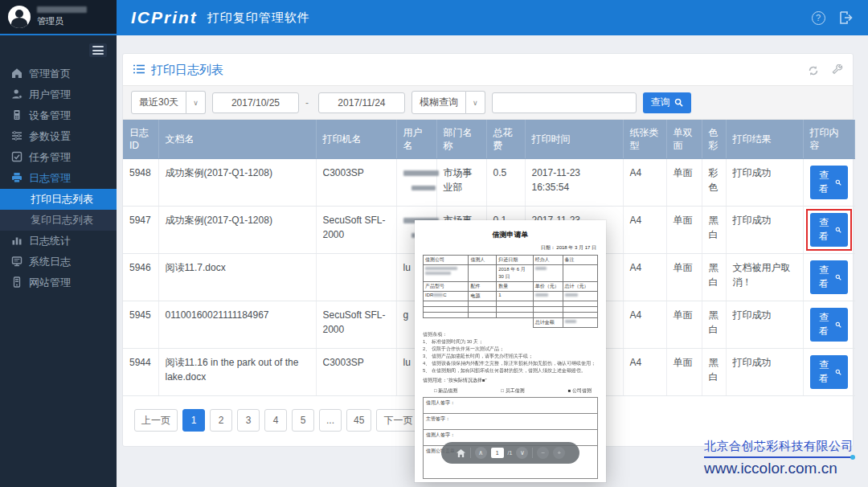 This screenshot has height=487, width=868. I want to click on signature-borrower: 借用人签字：, so click(510, 405).